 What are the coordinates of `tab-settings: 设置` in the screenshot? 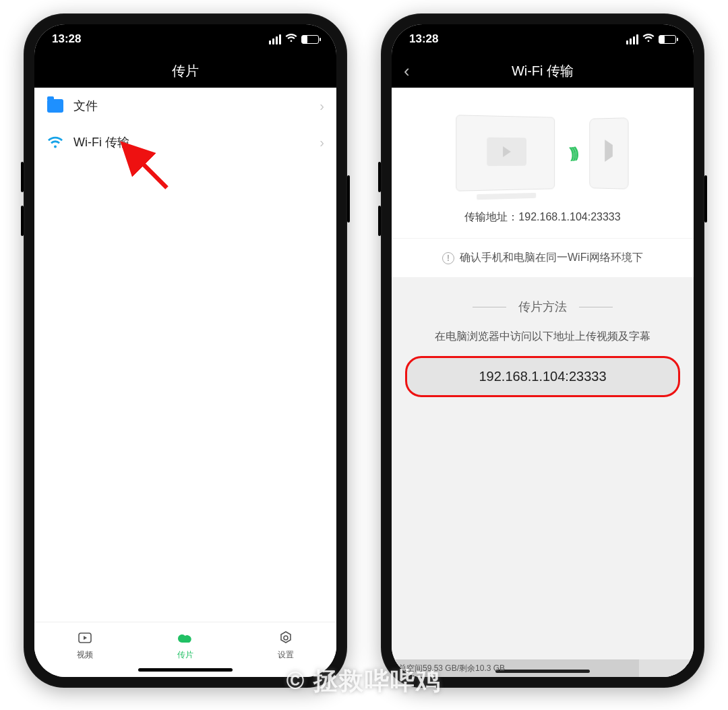 It's located at (286, 645).